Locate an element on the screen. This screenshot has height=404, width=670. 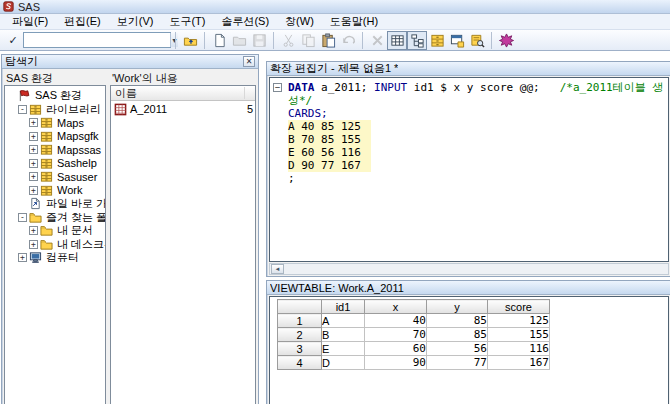
tree-pane-box: SAS 환경-라이브러리+Maps+Mapsgfk+Mapssas+Sashel… is located at coordinates (55, 244).